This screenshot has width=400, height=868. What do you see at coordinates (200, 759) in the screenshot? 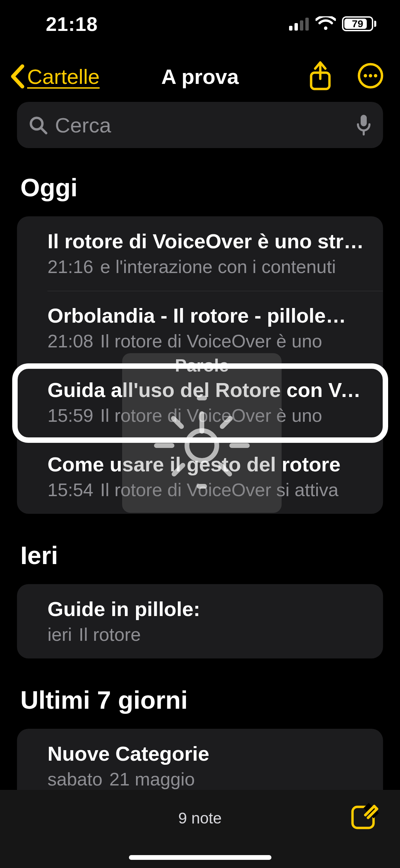
I see `note-row: Nuove Categorie sabato21 maggio` at bounding box center [200, 759].